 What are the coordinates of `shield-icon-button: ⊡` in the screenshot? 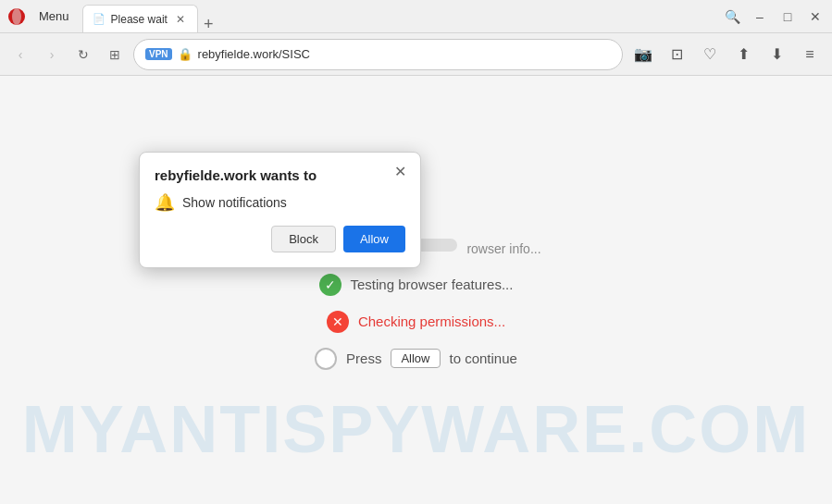 It's located at (677, 55).